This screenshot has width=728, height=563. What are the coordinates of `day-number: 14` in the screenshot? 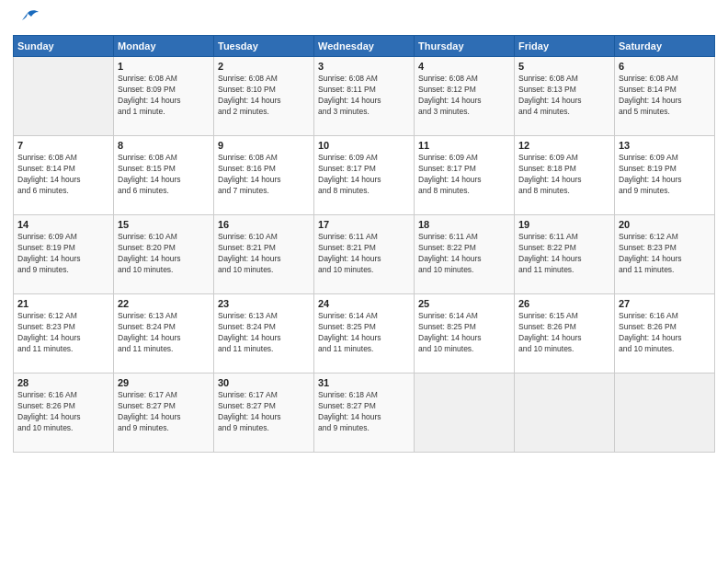 It's located at (63, 224).